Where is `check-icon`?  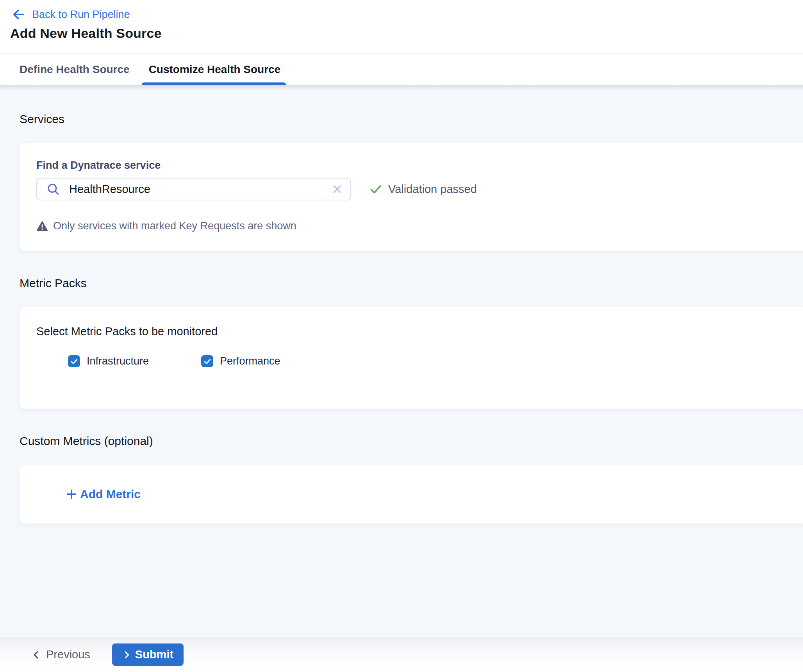 check-icon is located at coordinates (376, 189).